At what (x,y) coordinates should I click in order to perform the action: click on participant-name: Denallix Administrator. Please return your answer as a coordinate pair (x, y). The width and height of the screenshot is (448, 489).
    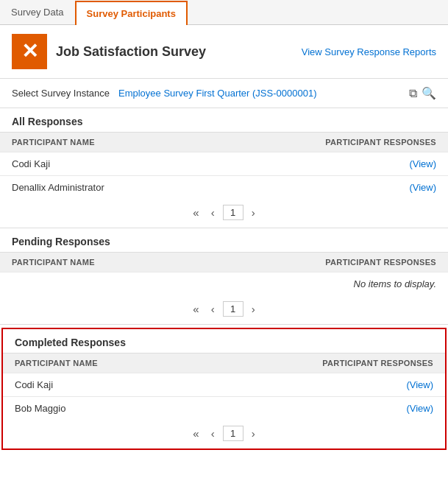
    Looking at the image, I should click on (104, 188).